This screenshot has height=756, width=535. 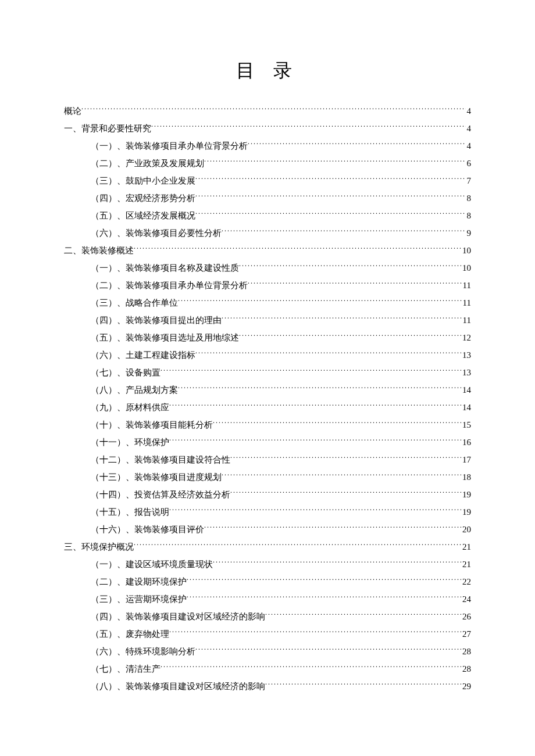 I want to click on toc-entry: （十二）、装饰装修项目建设符合性17, so click(x=268, y=460).